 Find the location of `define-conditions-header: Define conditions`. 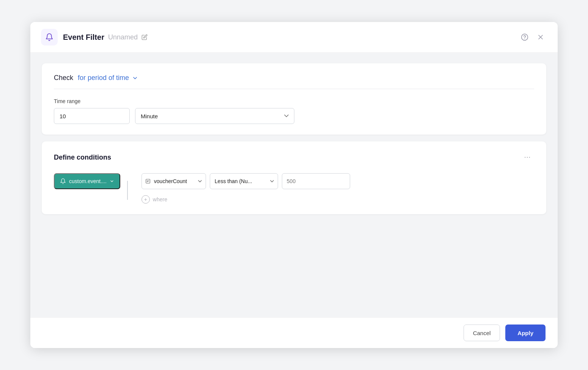

define-conditions-header: Define conditions is located at coordinates (294, 157).